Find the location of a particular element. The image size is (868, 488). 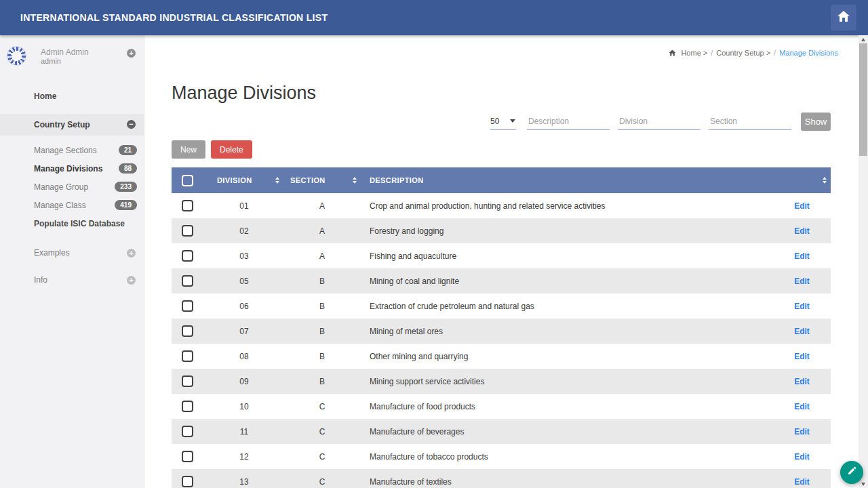

collapse-icon: − is located at coordinates (132, 125).